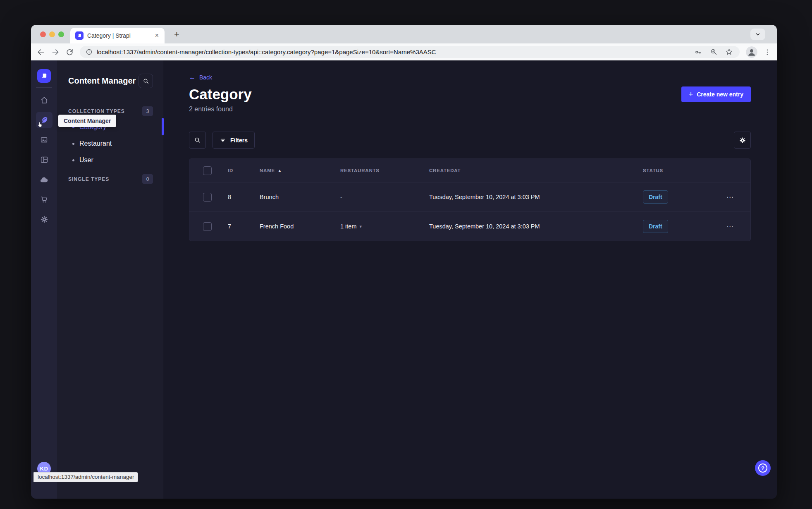 This screenshot has height=509, width=812. I want to click on link-status-bar: localhost:1337/admin/content-manager, so click(86, 477).